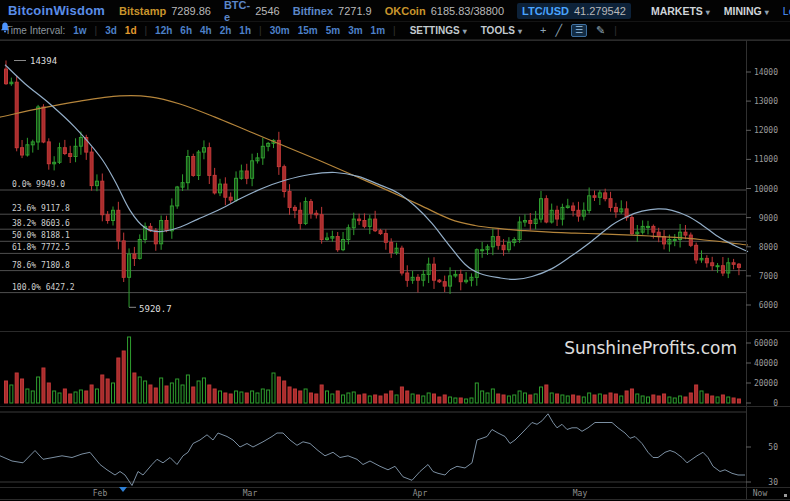 Image resolution: width=790 pixels, height=501 pixels. Describe the element at coordinates (44, 61) in the screenshot. I see `swing-high-label: 14394` at that location.